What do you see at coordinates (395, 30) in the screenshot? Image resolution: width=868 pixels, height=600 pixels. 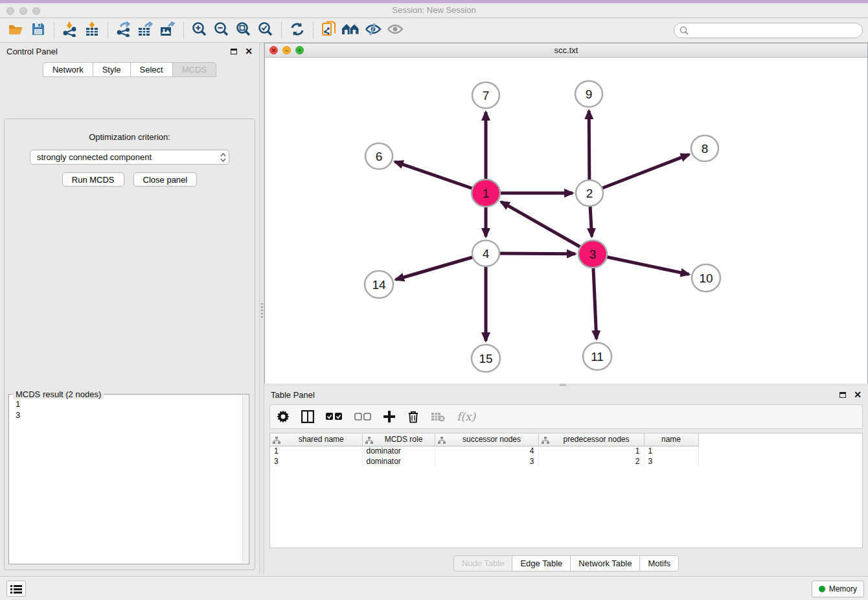 I see `show-all-button` at bounding box center [395, 30].